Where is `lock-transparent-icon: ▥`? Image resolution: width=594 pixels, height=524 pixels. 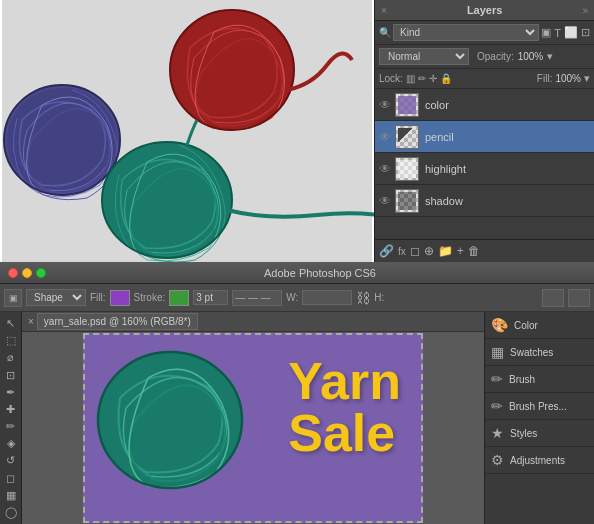
lock-transparent-icon: ▥ is located at coordinates (410, 78).